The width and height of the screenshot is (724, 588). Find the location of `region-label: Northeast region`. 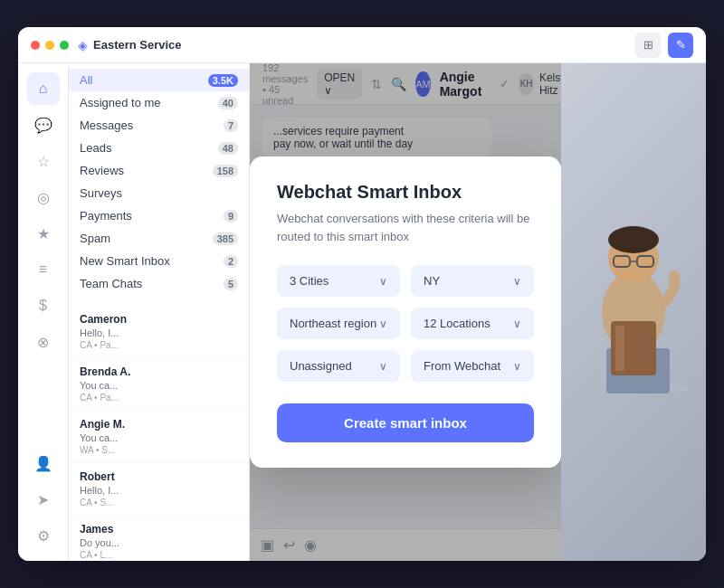

region-label: Northeast region is located at coordinates (333, 324).